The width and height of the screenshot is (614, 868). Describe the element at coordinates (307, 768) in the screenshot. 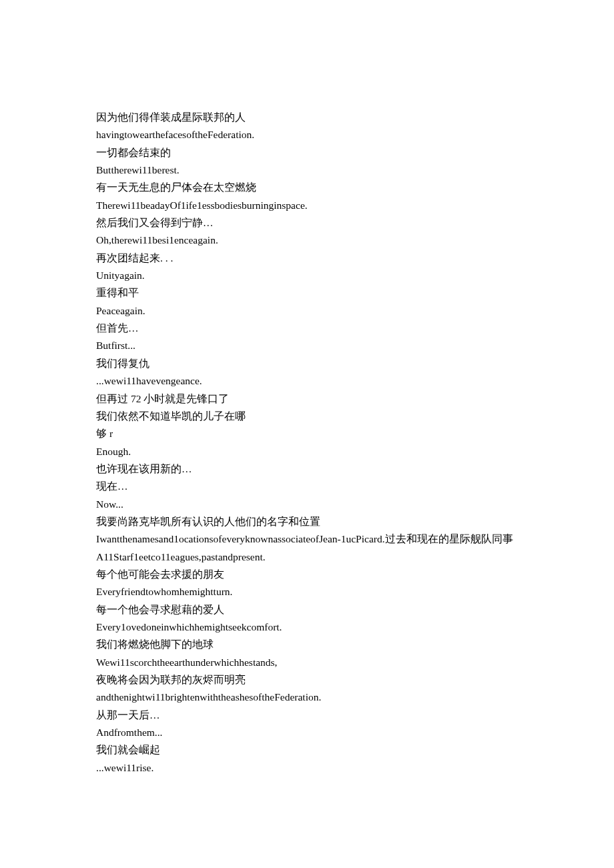

I see `text-line: ...wewi11rise.` at that location.